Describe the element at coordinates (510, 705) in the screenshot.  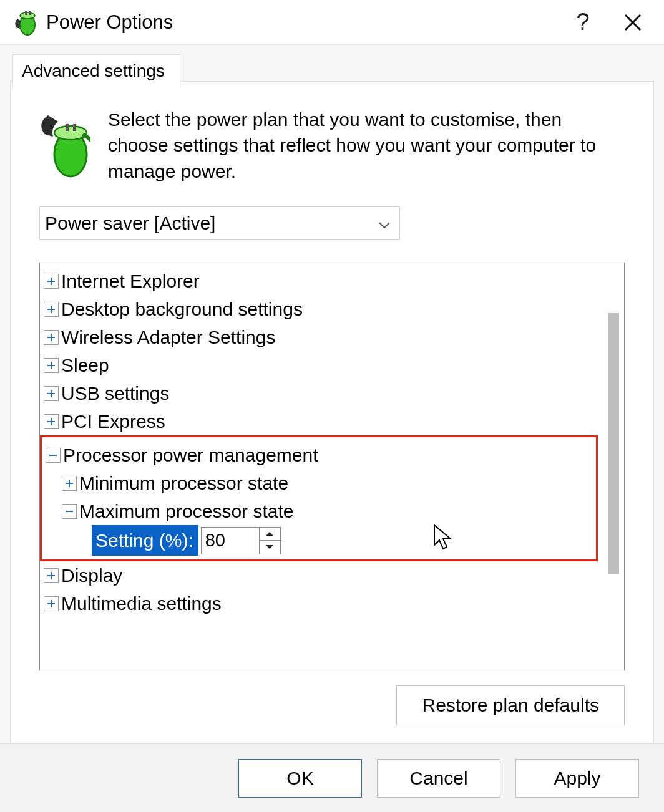
I see `restore-plan-defaults-button: Restore plan defaults` at that location.